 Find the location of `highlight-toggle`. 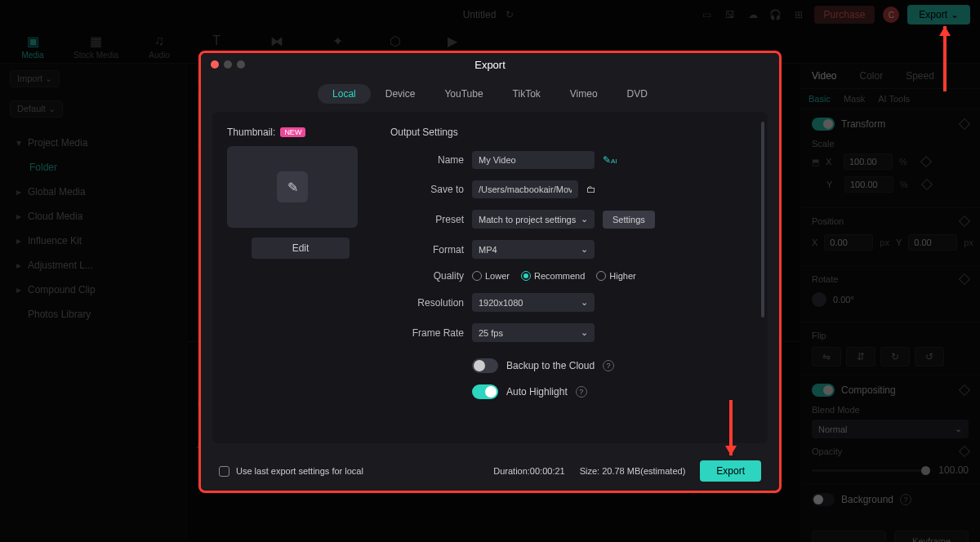

highlight-toggle is located at coordinates (485, 392).